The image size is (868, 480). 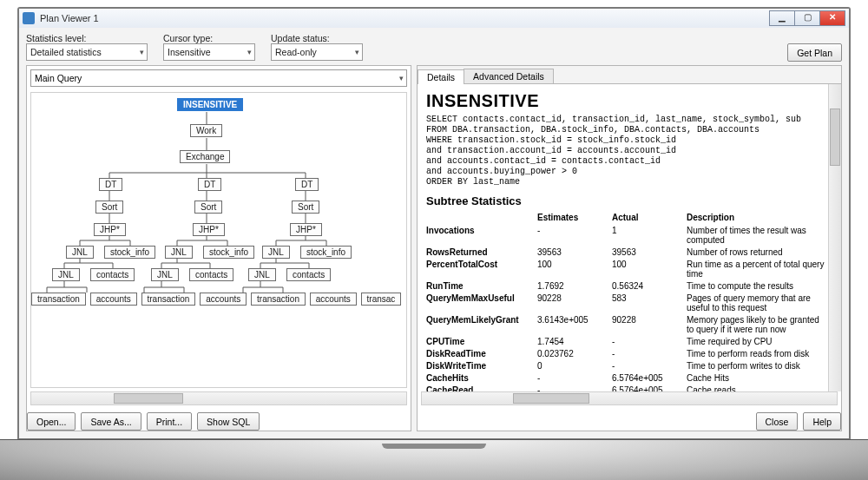 I want to click on stat-description: Time to perform reads from disk, so click(x=760, y=353).